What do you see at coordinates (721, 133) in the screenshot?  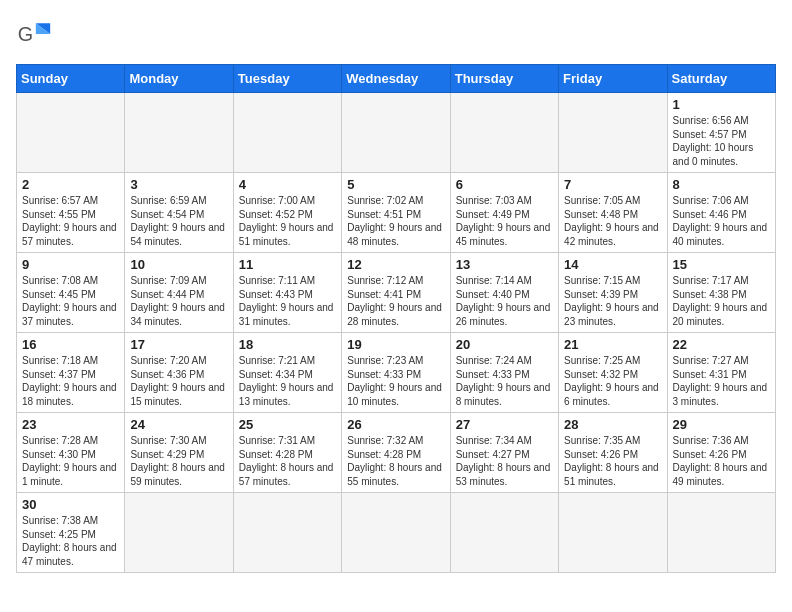 I see `calendar-cell: 1Sunrise: 6:56 AM Sunset: 4:57 PM Daylig…` at bounding box center [721, 133].